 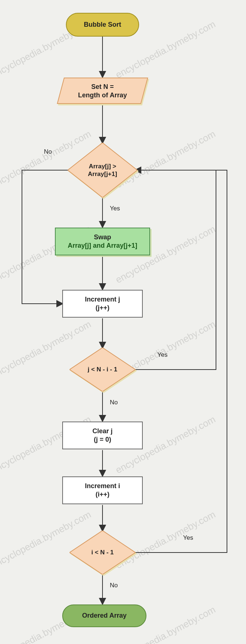 What do you see at coordinates (102, 237) in the screenshot?
I see `swap-line1: Swap` at bounding box center [102, 237].